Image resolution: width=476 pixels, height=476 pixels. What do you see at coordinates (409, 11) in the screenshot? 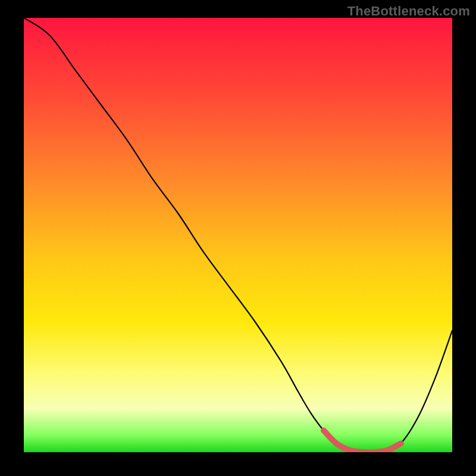
I see `watermark-text: TheBottleneck.com` at bounding box center [409, 11].